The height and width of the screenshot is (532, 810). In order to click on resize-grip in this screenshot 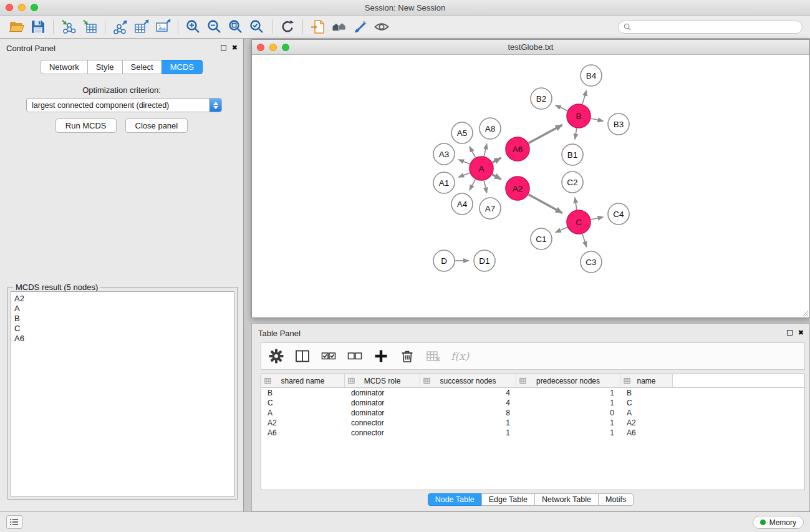, I will do `click(806, 313)`.